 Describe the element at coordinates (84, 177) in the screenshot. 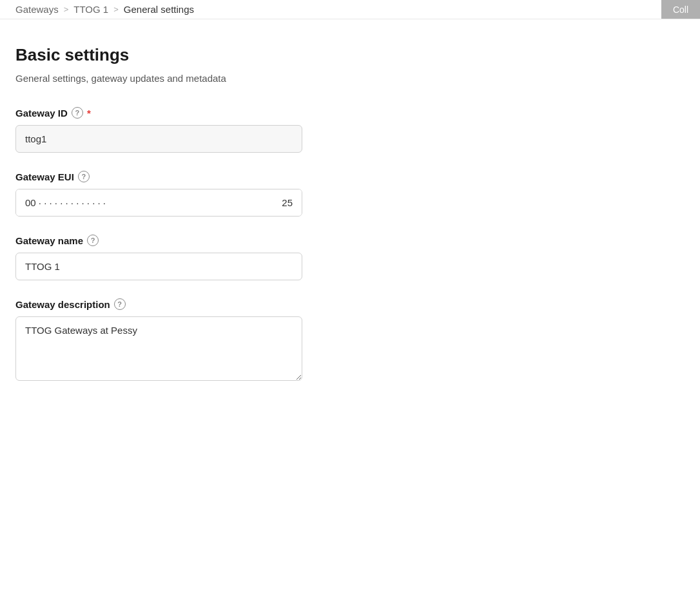

I see `gateway-eui-help-icon: ?` at that location.